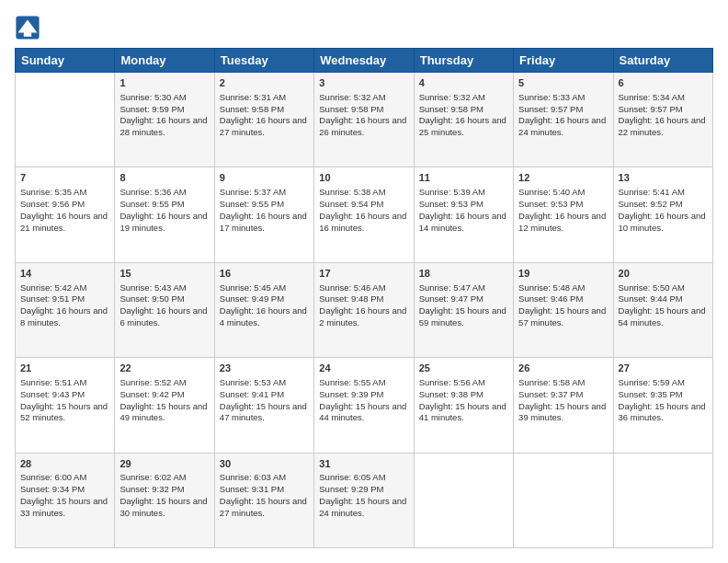  I want to click on day-info-line: Sunrise: 5:48 AM, so click(563, 289).